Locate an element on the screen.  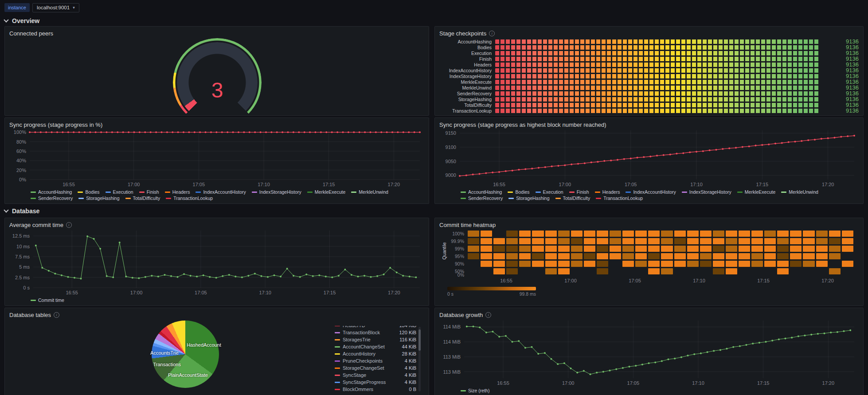
table-name: PruneCheckpoints is located at coordinates (368, 361).